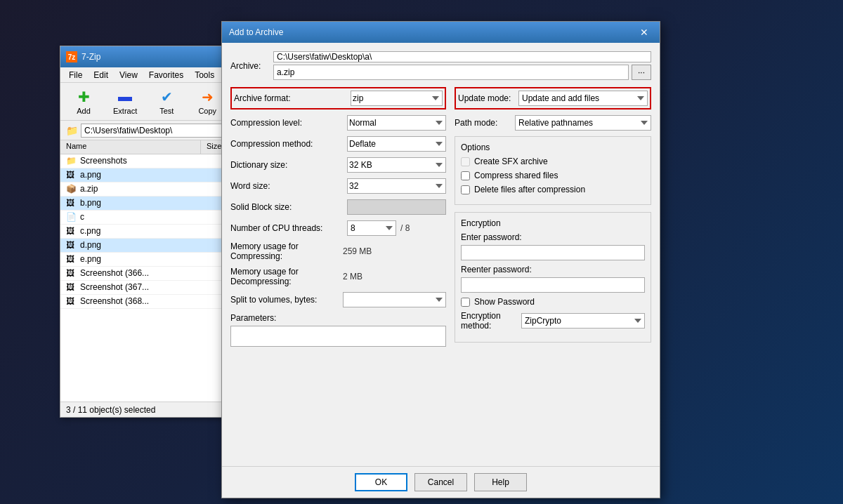  Describe the element at coordinates (441, 482) in the screenshot. I see `dialog-footer: OK Cancel Help` at that location.